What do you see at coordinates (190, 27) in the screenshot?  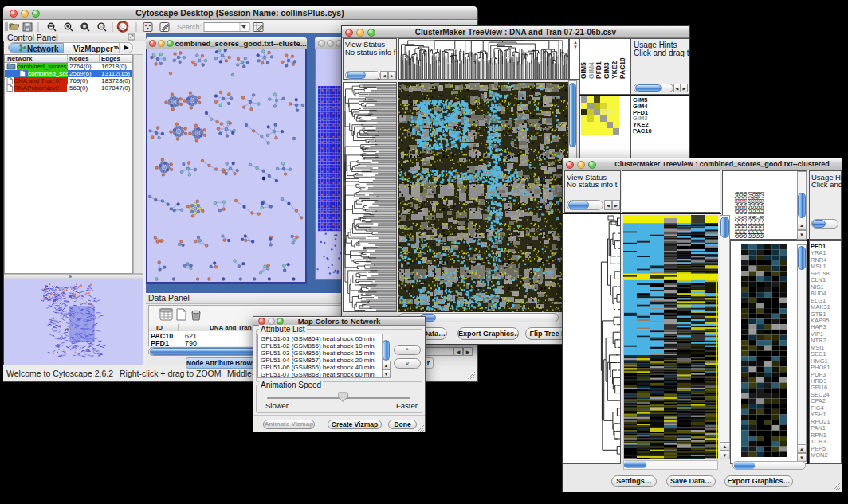 I see `svg-text: Search:` at bounding box center [190, 27].